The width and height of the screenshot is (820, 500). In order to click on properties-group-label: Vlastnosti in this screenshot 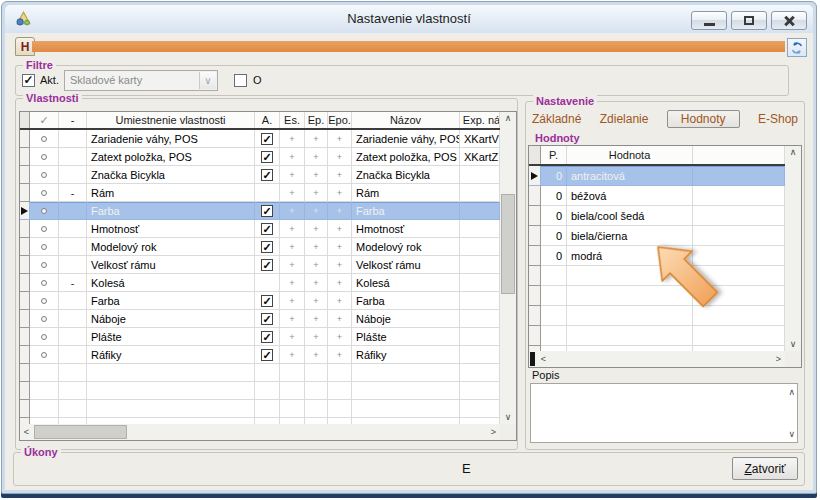, I will do `click(52, 98)`.